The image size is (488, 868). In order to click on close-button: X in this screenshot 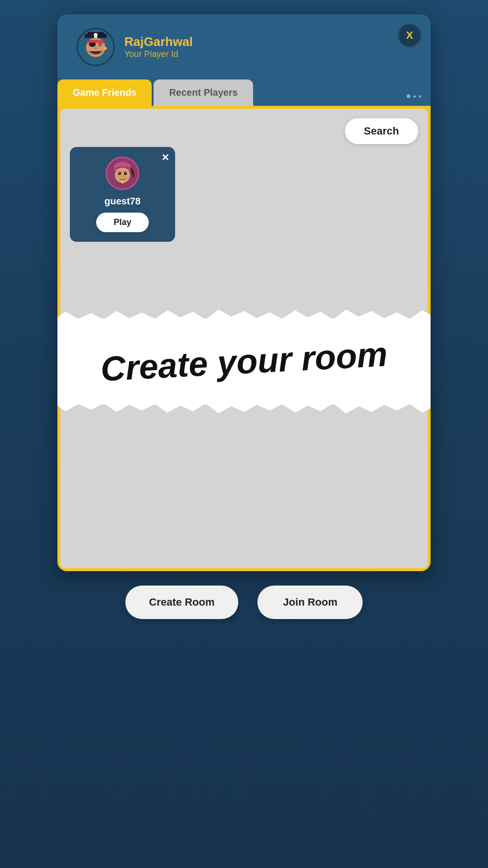, I will do `click(410, 35)`.